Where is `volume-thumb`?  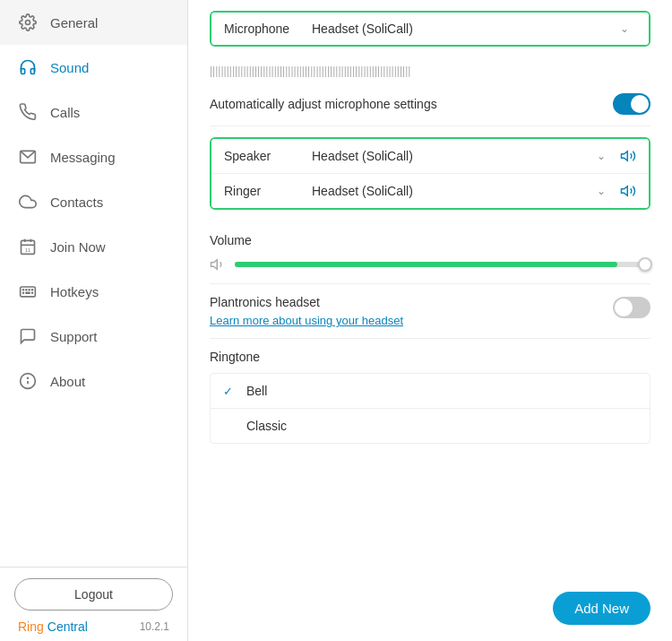 volume-thumb is located at coordinates (645, 264).